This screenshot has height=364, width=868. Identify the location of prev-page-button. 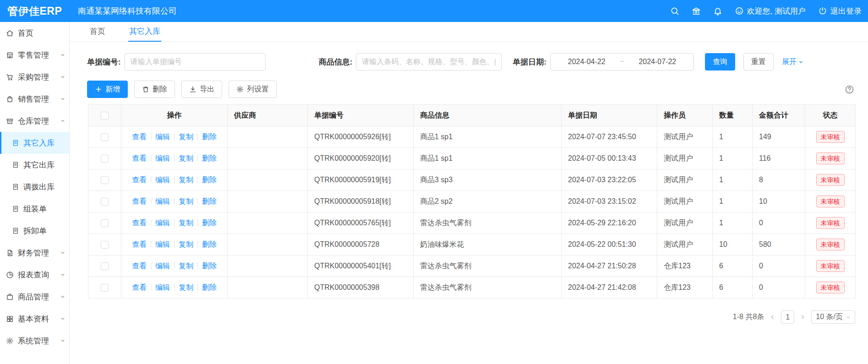
(772, 317).